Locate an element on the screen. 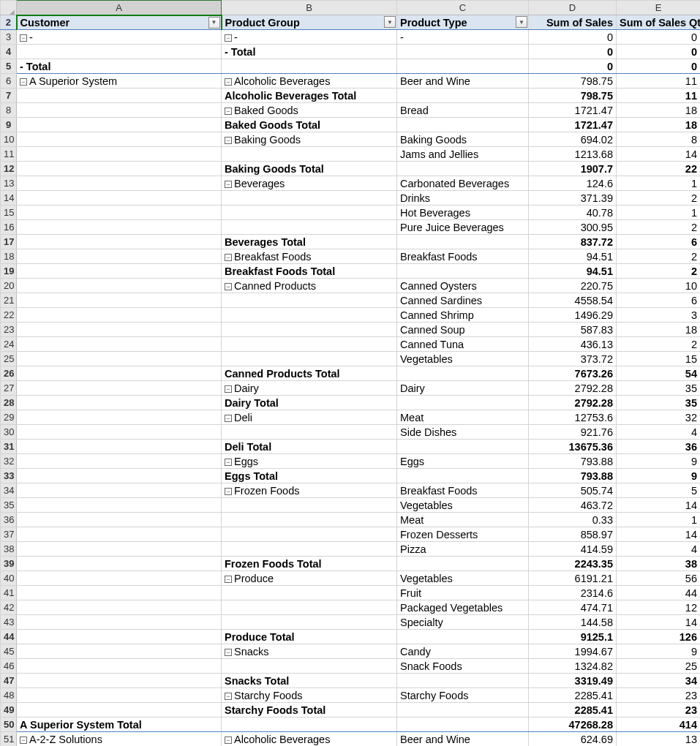 The image size is (700, 746). cell-E17: 6 is located at coordinates (658, 242).